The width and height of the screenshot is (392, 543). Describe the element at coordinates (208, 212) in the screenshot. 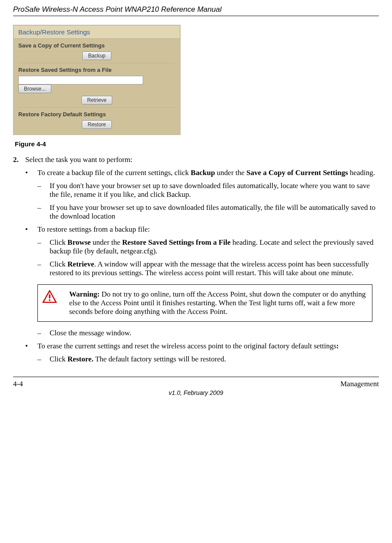

I see `sub-backup-2: – If you have your browser set up to sav…` at that location.